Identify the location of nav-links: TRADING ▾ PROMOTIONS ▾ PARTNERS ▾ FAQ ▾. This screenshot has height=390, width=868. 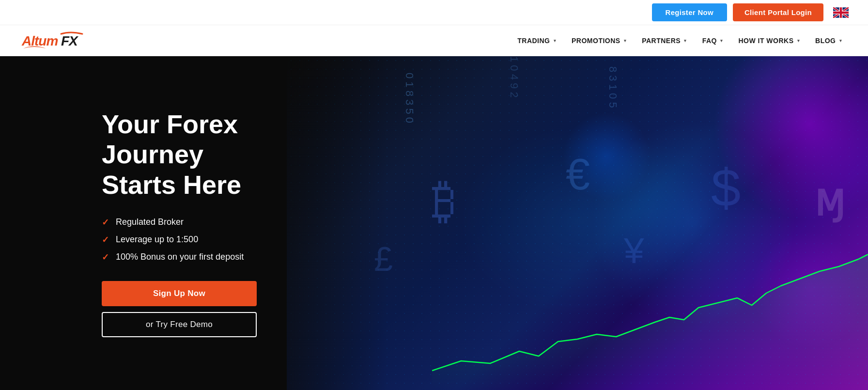
(680, 41).